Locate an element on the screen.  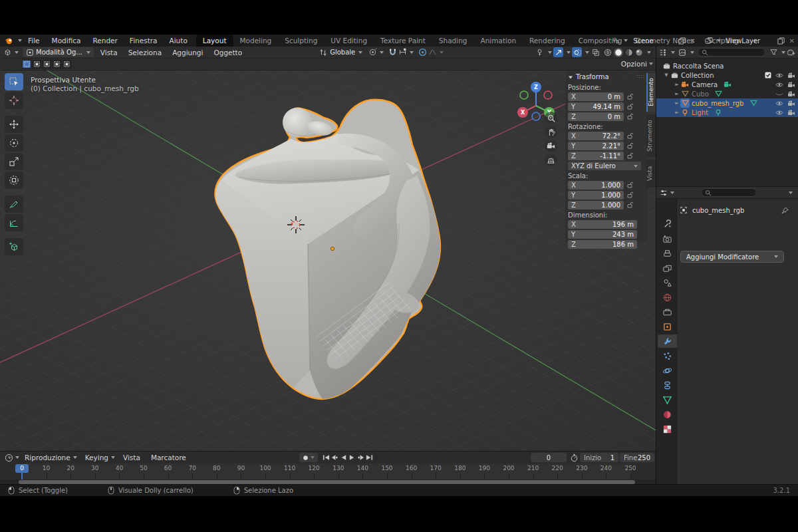
zoom-button is located at coordinates (551, 118).